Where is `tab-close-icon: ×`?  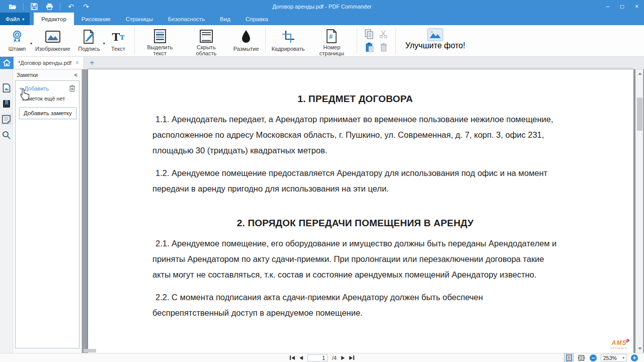
tab-close-icon: × is located at coordinates (77, 63).